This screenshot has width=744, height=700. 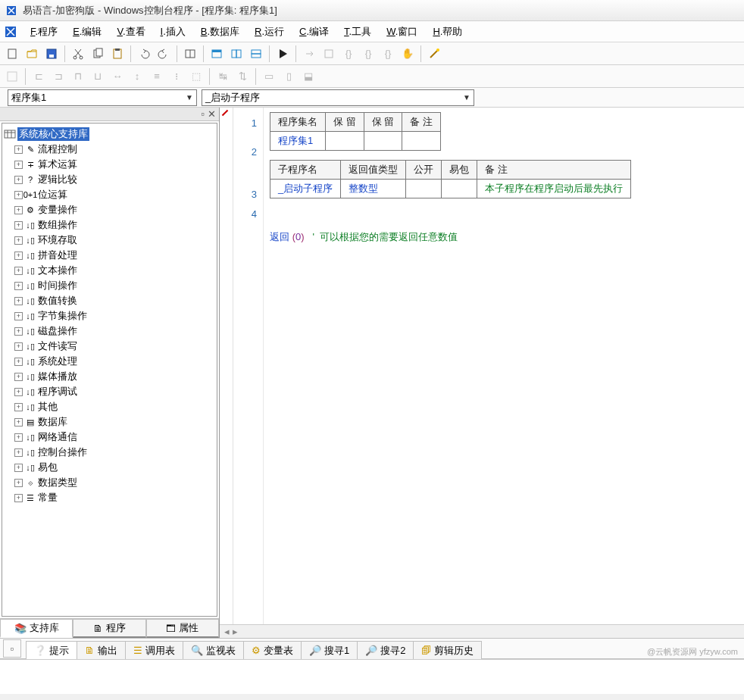 I want to click on tree-node: +↓▯网络通信, so click(x=109, y=437).